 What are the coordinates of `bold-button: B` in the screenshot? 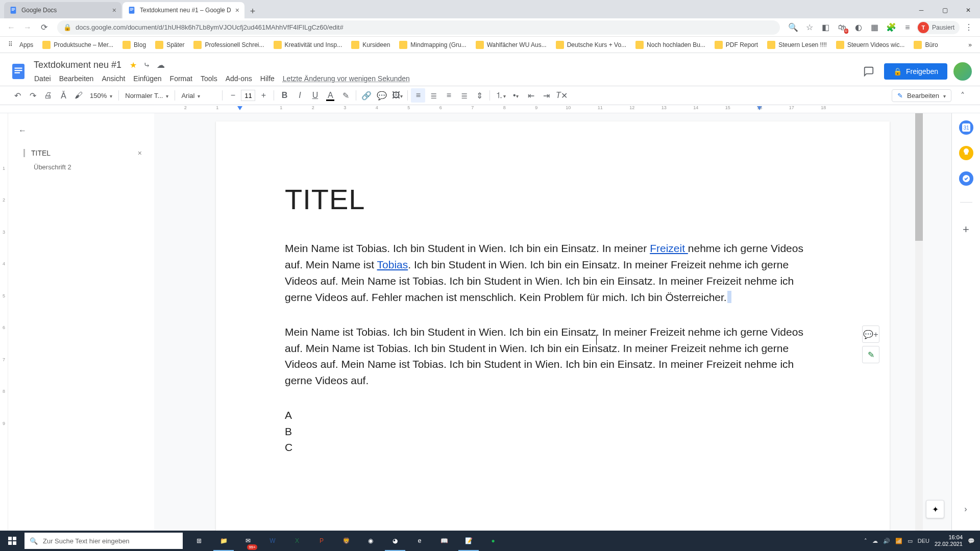 It's located at (284, 95).